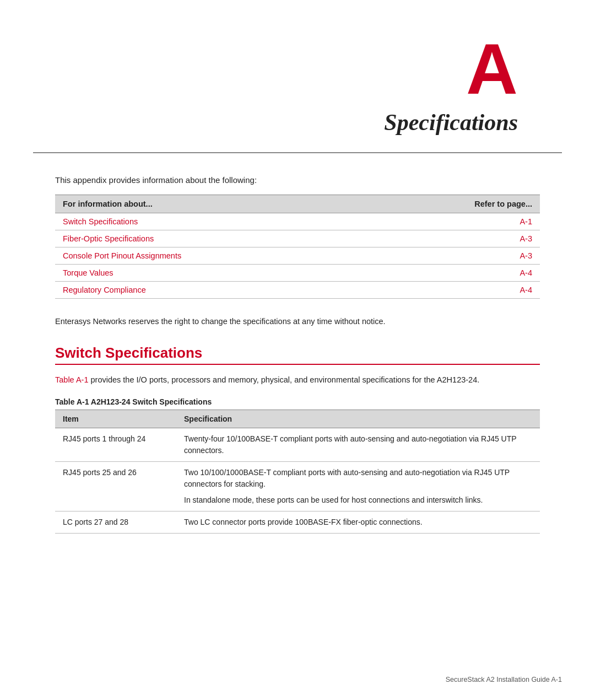 The width and height of the screenshot is (595, 700). What do you see at coordinates (284, 380) in the screenshot?
I see `section-intro-text: provides the I/O ports, processors and m…` at bounding box center [284, 380].